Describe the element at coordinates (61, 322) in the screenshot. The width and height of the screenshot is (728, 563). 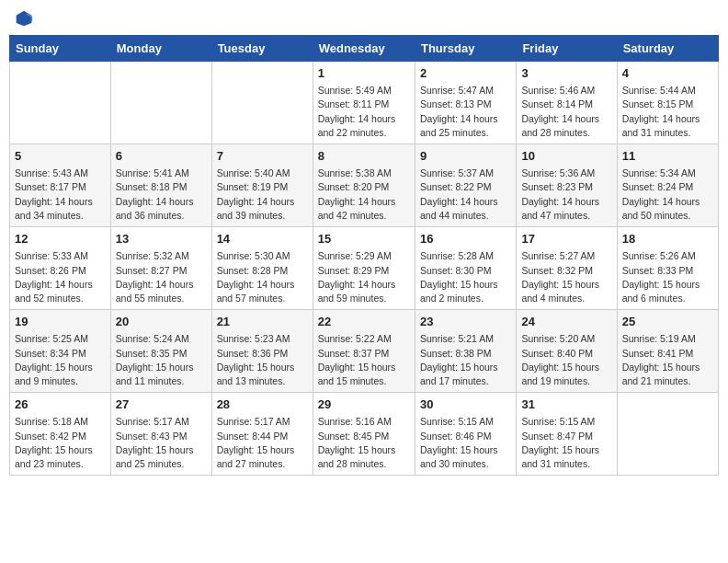
I see `day-number: 19` at that location.